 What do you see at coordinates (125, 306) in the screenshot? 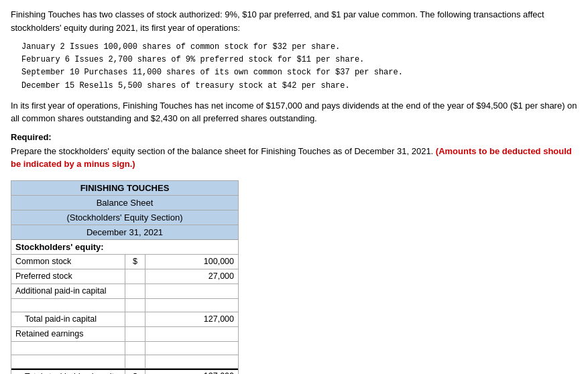
I see `table-row-empty1` at bounding box center [125, 306].